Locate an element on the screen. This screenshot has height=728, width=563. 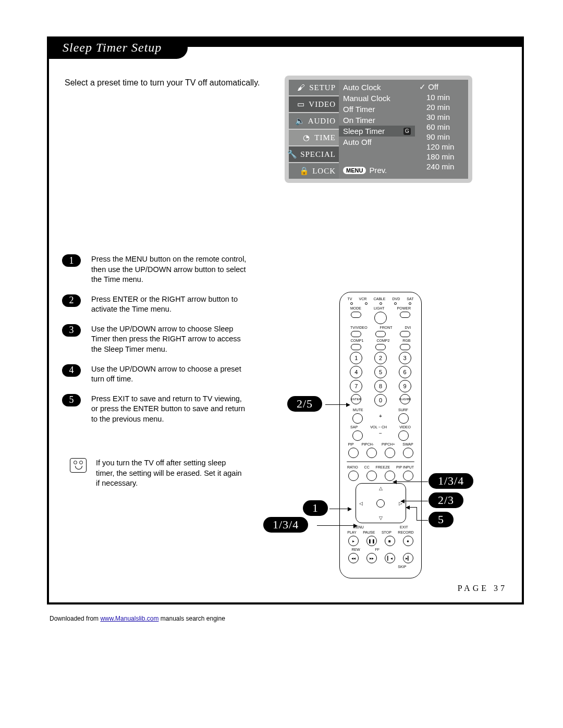
remote-label: CC is located at coordinates (367, 467).